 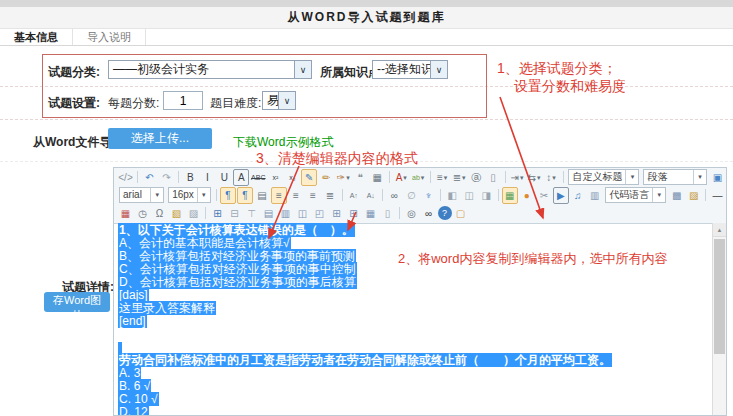 What do you see at coordinates (377, 178) in the screenshot?
I see `table-text-icon: ▦` at bounding box center [377, 178].